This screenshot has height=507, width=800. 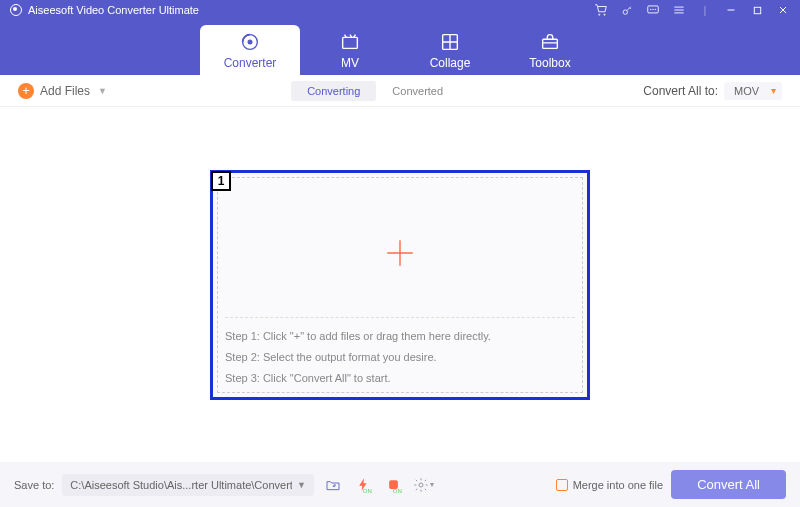 I want to click on converter-icon, so click(x=250, y=42).